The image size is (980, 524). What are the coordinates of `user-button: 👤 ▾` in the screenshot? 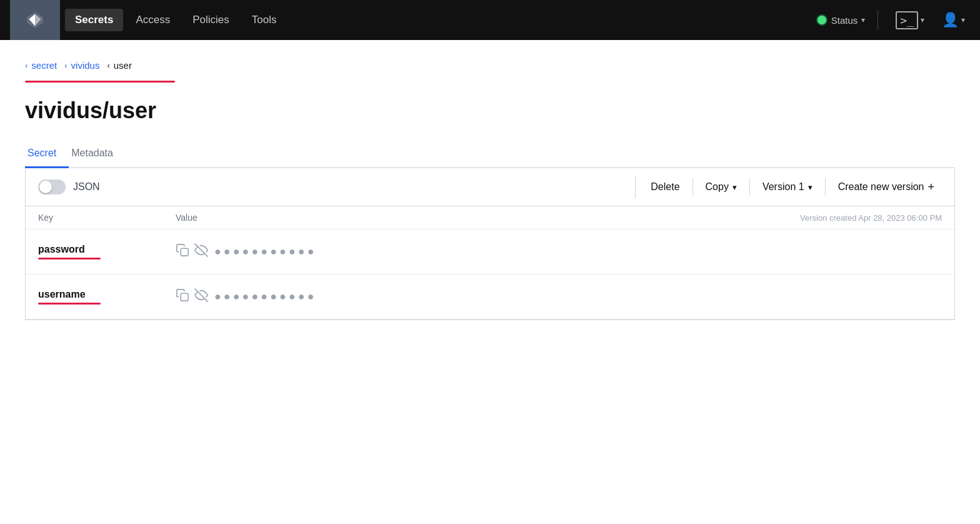 It's located at (954, 20).